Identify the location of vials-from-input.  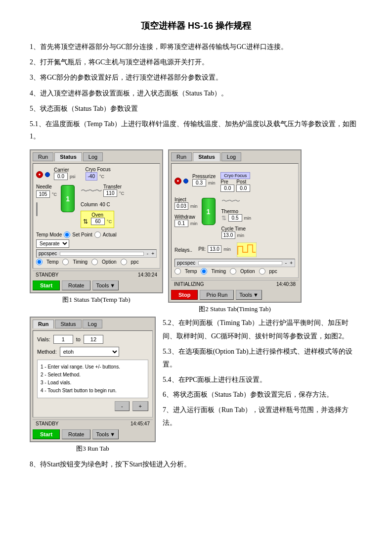
(63, 339).